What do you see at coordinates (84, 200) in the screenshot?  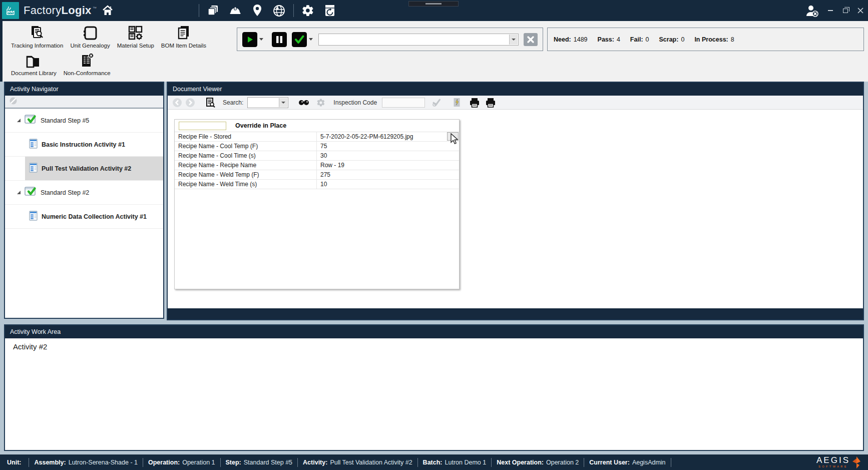 I see `activity-navigator-panel: Activity Navigator Standard Step #5 Basi…` at bounding box center [84, 200].